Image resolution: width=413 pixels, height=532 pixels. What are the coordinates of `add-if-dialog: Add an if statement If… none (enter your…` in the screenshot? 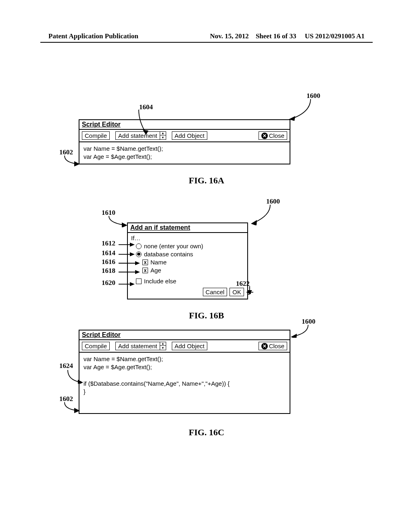 It's located at (188, 261).